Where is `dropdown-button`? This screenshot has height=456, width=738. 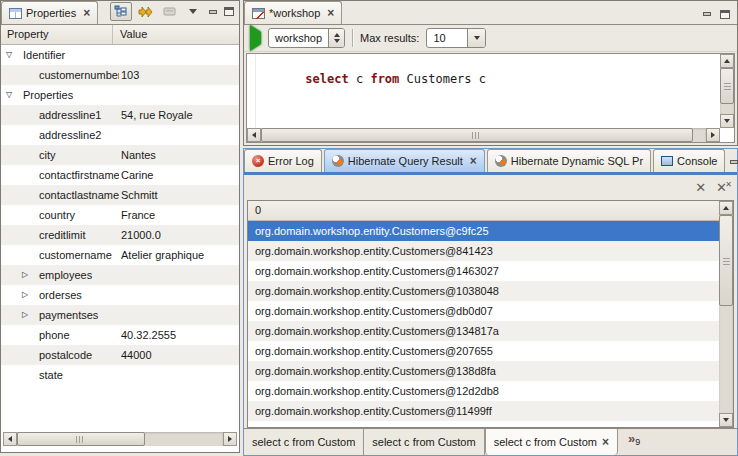 dropdown-button is located at coordinates (476, 38).